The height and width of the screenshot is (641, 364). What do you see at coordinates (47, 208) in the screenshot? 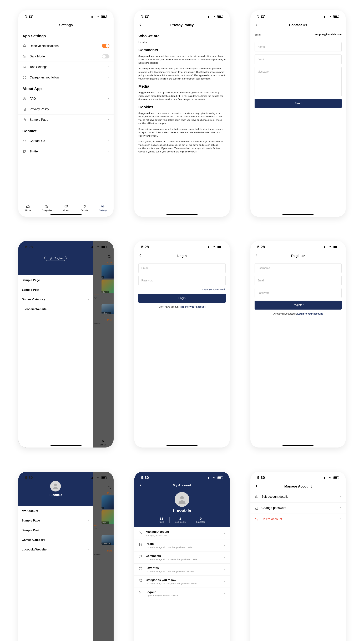
I see `tab-categories: Categories` at bounding box center [47, 208].